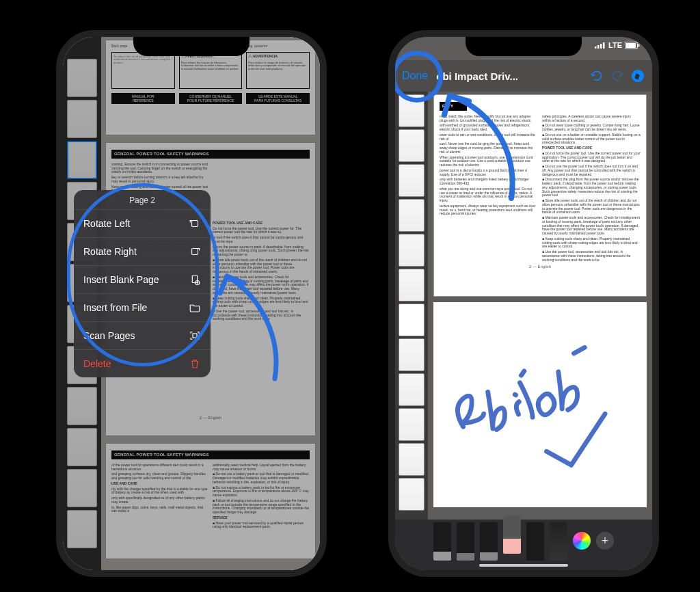 The height and width of the screenshot is (592, 700). I want to click on pencil-tool, so click(489, 541).